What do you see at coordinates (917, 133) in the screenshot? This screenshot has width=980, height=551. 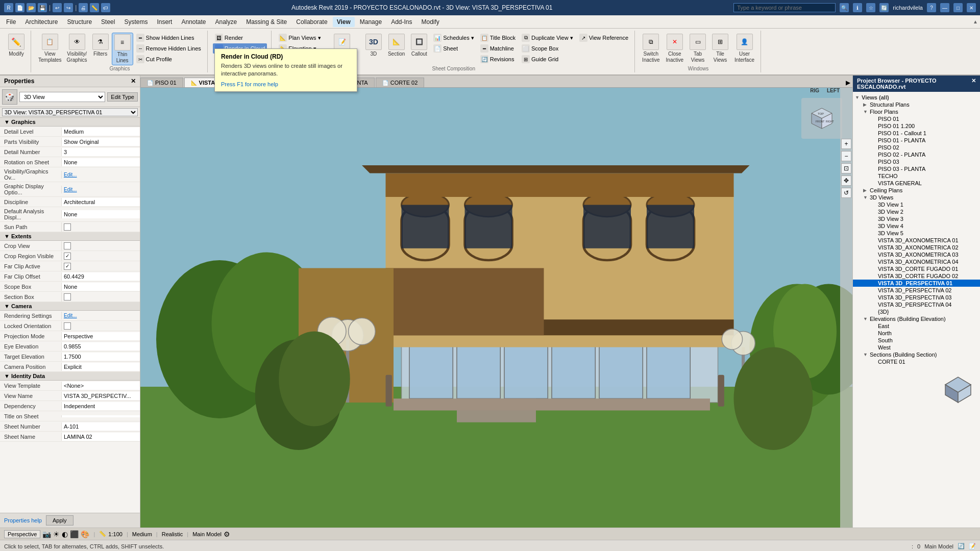 I see `pb-piso01-callout: PISO 01 - Callout 1` at bounding box center [917, 133].